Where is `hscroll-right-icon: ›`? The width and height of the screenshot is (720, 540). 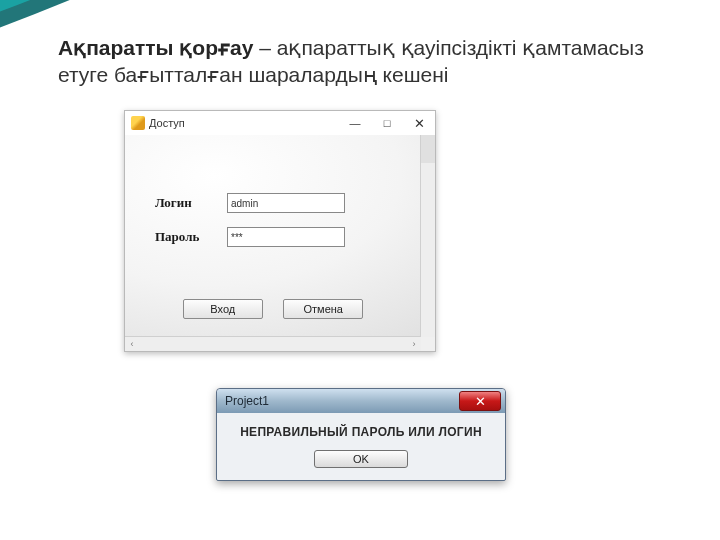
hscroll-right-icon: › is located at coordinates (414, 344).